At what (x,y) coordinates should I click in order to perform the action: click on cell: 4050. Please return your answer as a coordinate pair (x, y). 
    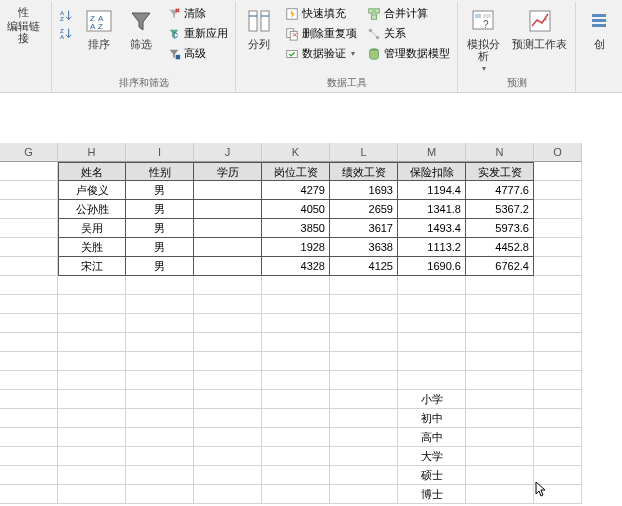
    Looking at the image, I should click on (296, 210).